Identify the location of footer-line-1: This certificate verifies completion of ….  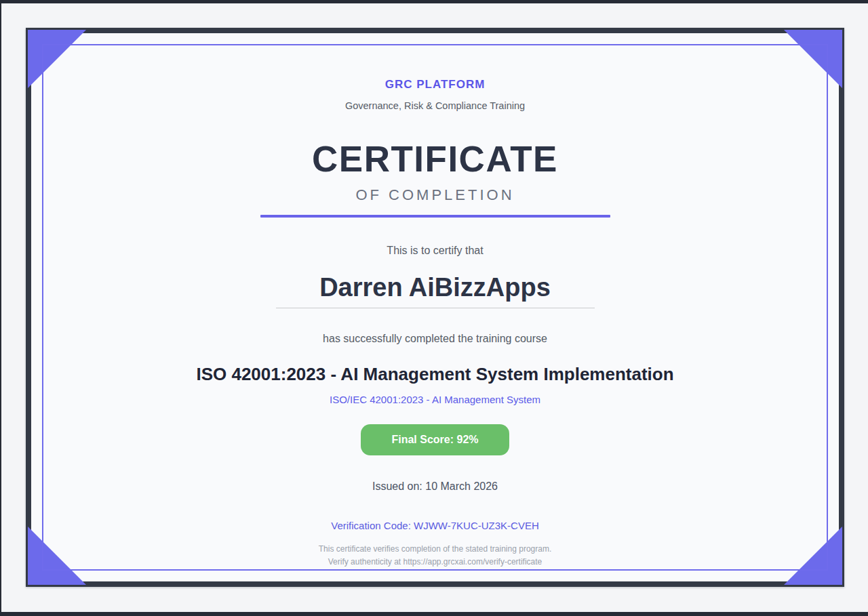
(435, 549).